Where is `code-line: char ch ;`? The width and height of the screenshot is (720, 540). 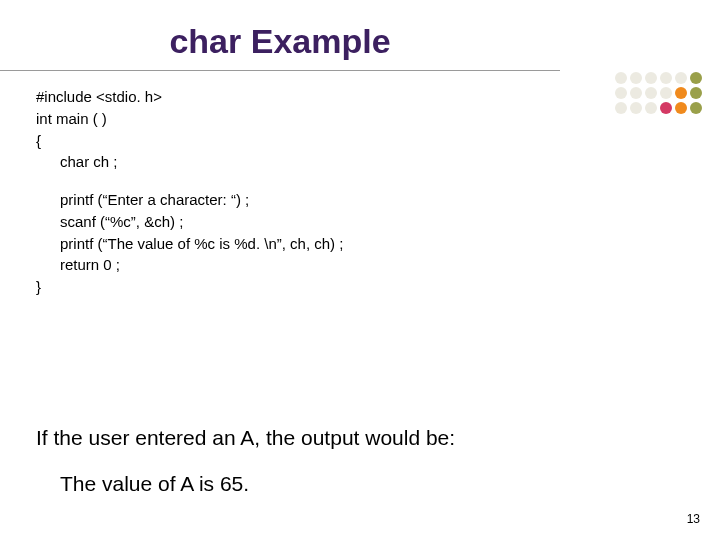 code-line: char ch ; is located at coordinates (360, 162).